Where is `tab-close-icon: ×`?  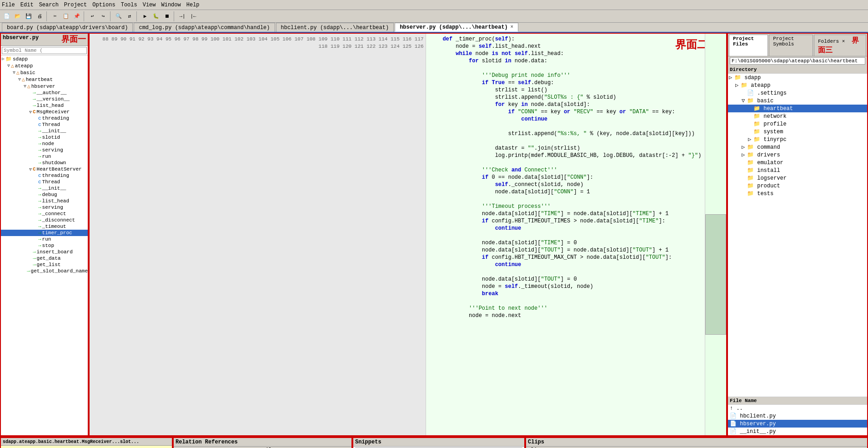 tab-close-icon: × is located at coordinates (512, 27).